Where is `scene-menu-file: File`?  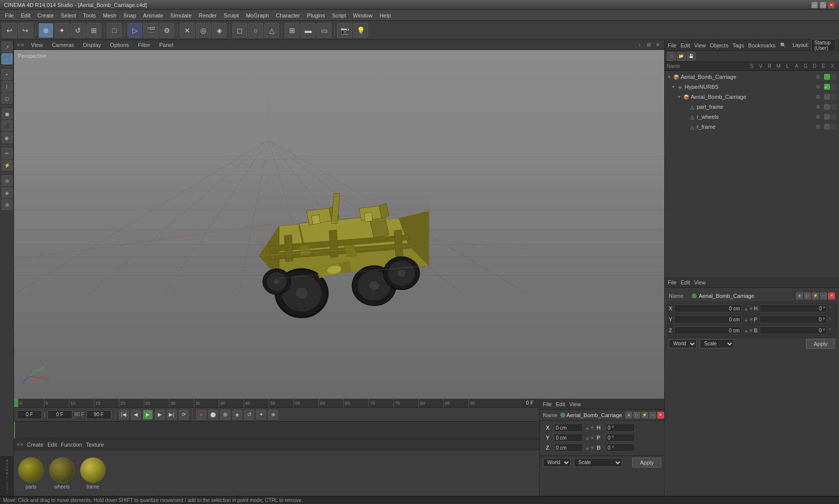
scene-menu-file: File is located at coordinates (672, 45).